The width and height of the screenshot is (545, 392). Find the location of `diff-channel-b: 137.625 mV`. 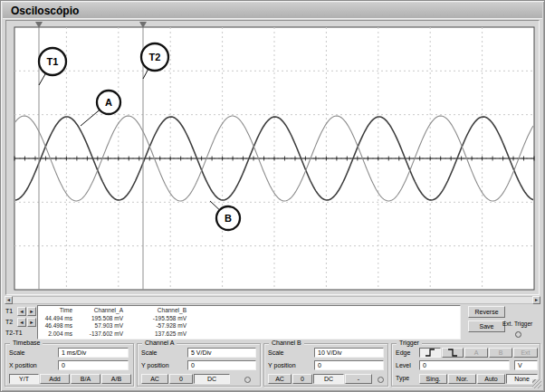

diff-channel-b: 137.625 mV is located at coordinates (158, 335).